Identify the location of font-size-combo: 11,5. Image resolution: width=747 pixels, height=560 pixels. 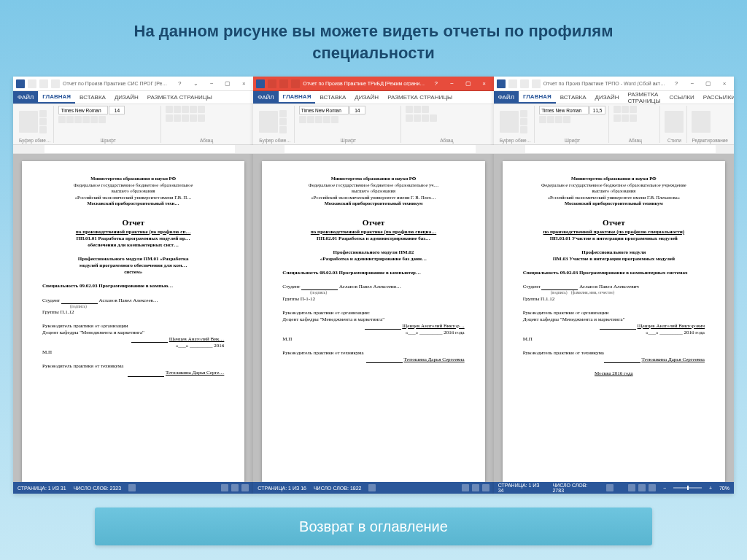
(597, 110).